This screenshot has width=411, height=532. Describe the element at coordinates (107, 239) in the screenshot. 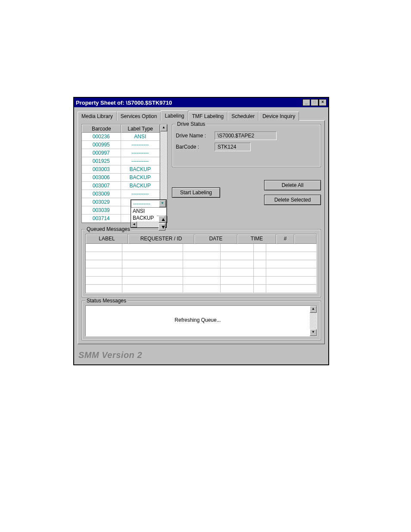

I see `col-label: LABEL` at that location.